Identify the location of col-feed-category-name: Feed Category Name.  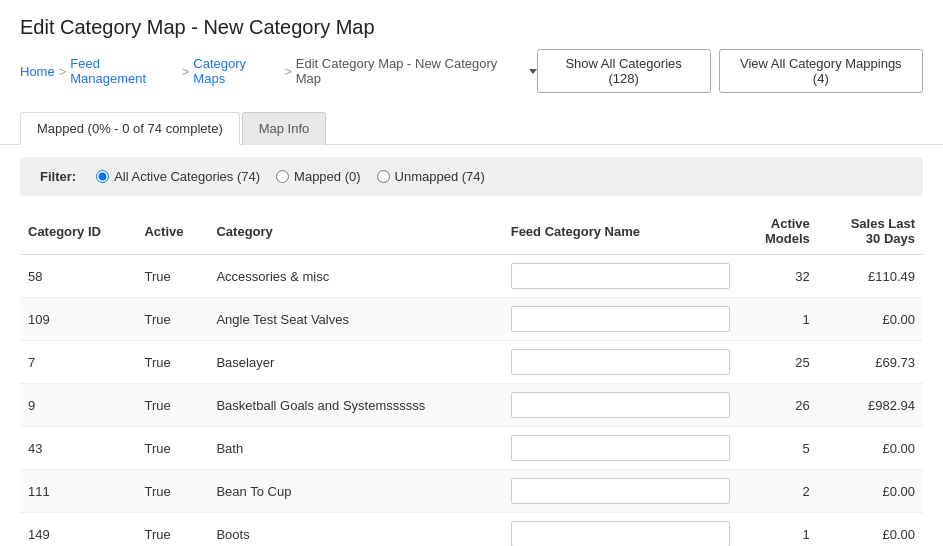
(621, 232).